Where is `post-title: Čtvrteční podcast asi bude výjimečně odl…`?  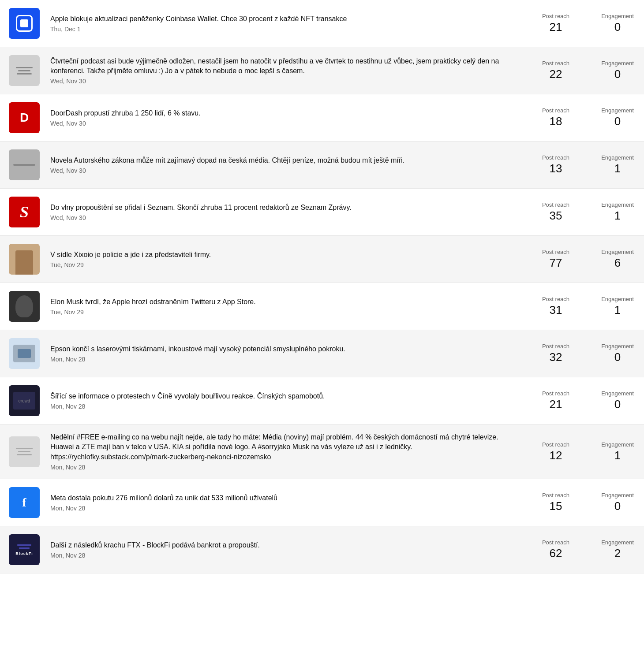 post-title: Čtvrteční podcast asi bude výjimečně odl… is located at coordinates (285, 66).